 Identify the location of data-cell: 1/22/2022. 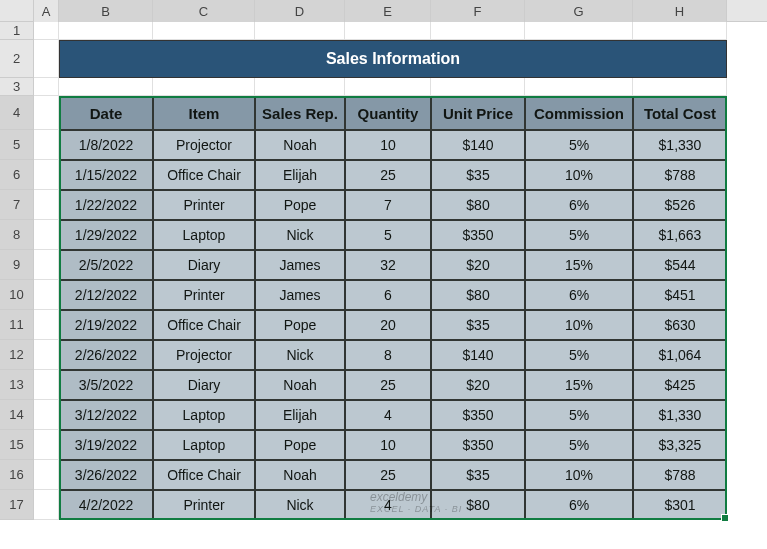
(106, 205).